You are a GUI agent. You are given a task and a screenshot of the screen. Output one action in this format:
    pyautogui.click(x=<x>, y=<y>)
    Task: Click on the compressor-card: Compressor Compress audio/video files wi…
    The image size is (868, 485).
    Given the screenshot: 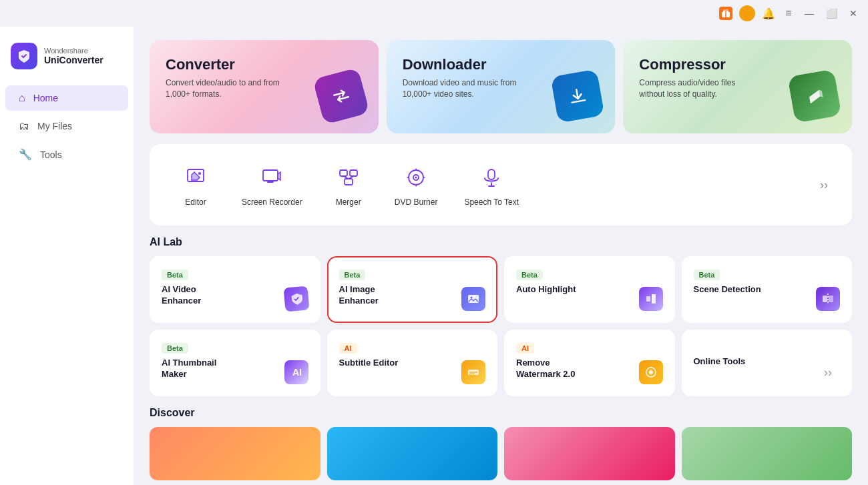 What is the action you would take?
    pyautogui.click(x=737, y=87)
    